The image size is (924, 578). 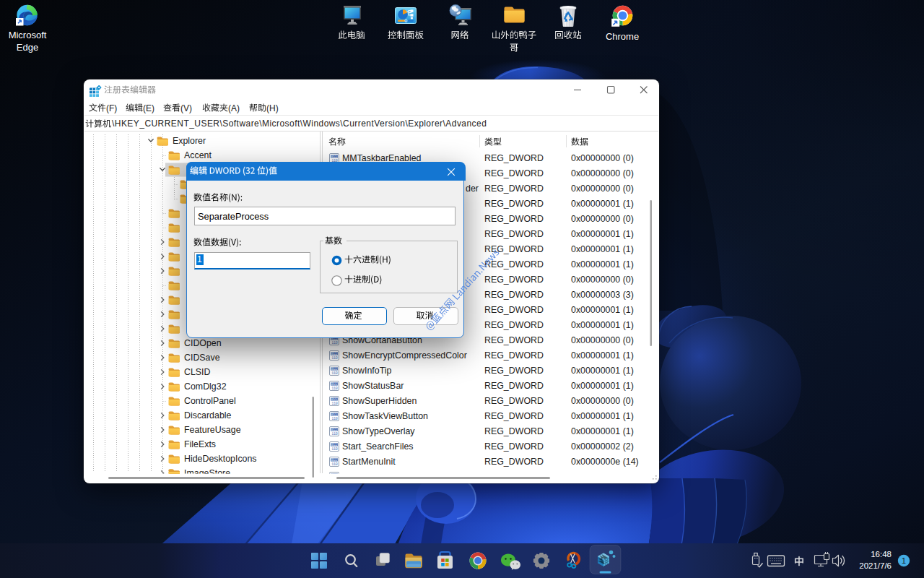 I want to click on svg-text: CIDOpen, so click(x=203, y=343).